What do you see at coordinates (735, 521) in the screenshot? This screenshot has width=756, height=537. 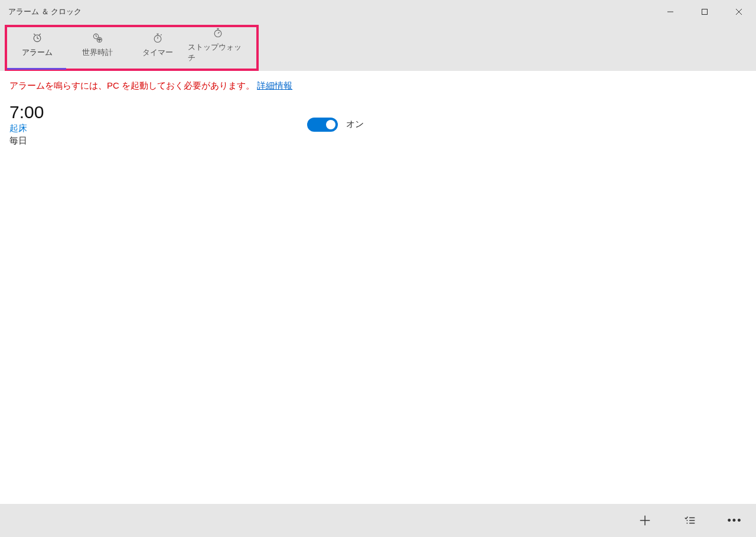 I see `more-icon: •••` at bounding box center [735, 521].